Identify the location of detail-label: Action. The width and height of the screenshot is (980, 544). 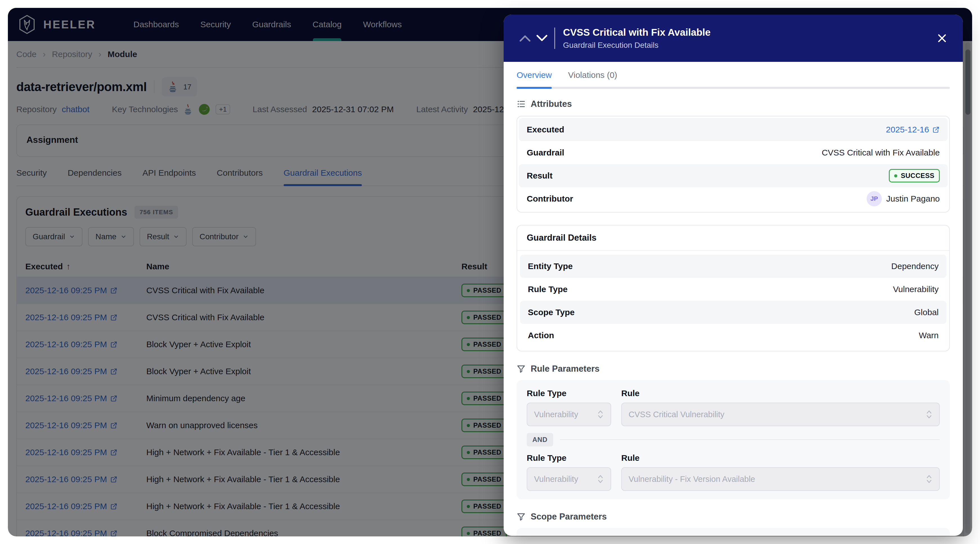
(541, 335).